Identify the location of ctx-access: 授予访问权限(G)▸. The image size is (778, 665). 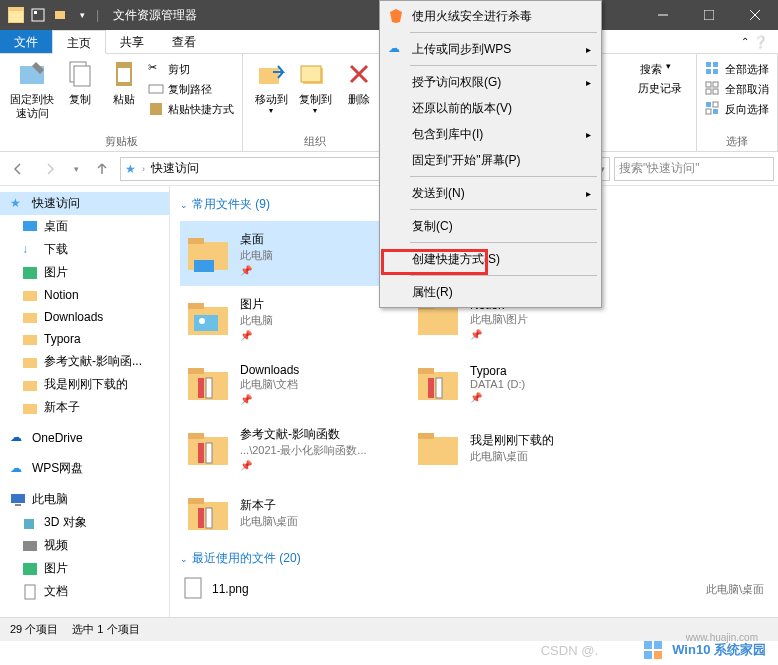
(490, 82).